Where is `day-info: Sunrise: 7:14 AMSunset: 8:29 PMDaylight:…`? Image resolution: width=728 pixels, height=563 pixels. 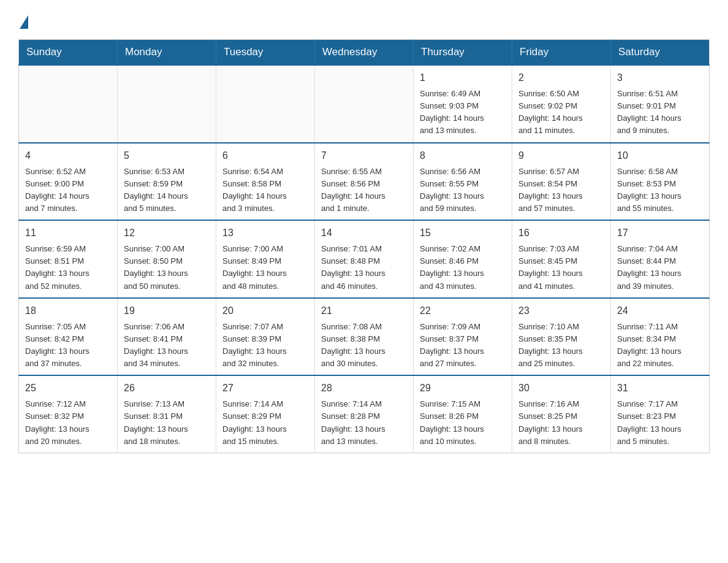 day-info: Sunrise: 7:14 AMSunset: 8:29 PMDaylight:… is located at coordinates (265, 423).